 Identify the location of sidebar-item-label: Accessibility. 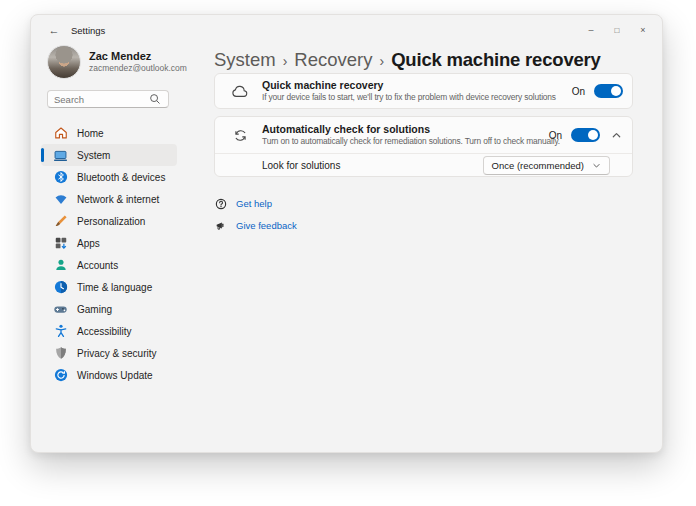
(104, 332).